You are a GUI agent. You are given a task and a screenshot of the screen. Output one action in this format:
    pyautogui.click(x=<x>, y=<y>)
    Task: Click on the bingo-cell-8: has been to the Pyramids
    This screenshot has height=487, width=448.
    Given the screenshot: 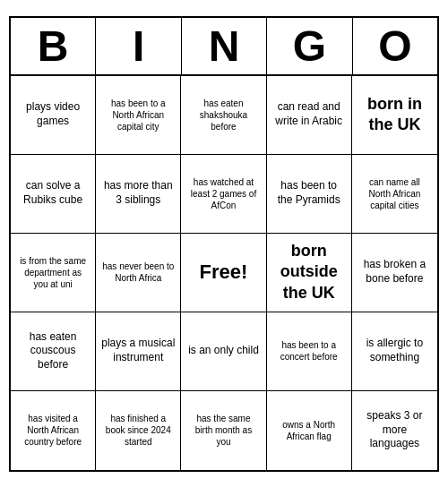 What is the action you would take?
    pyautogui.click(x=310, y=194)
    